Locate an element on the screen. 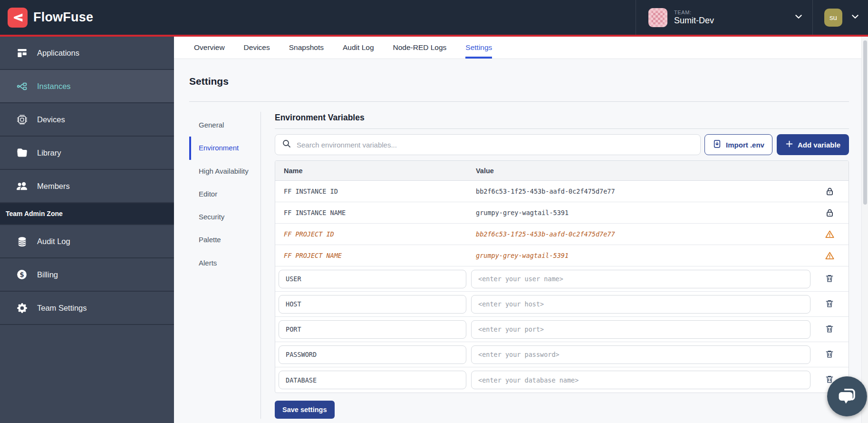 This screenshot has width=868, height=423. app-header: FlowFuse TEAM: Sumit-Dev su is located at coordinates (434, 17).